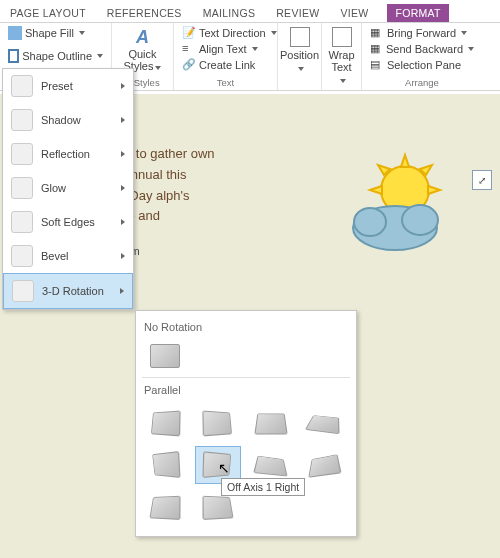  What do you see at coordinates (341, 56) in the screenshot?
I see `wrap-text-button: Wrap Text` at bounding box center [341, 56].